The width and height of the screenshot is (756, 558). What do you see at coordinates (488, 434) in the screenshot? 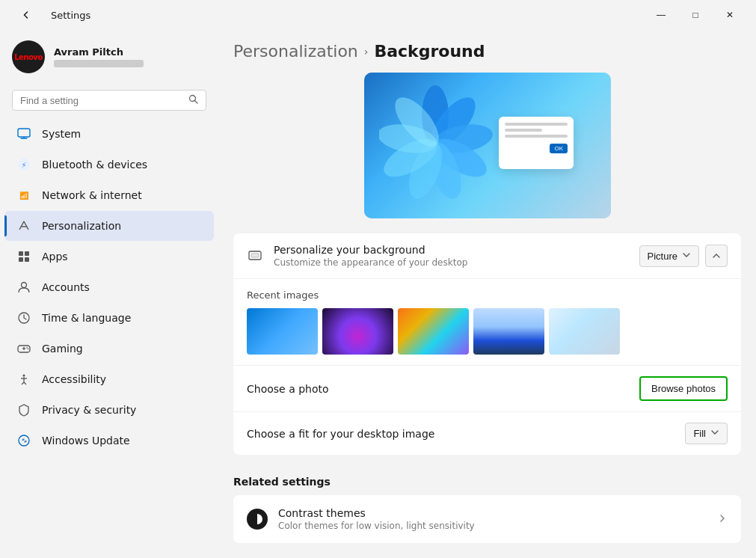
I see `choose-fit-row: Choose a fit for your desktop image Fill` at bounding box center [488, 434].